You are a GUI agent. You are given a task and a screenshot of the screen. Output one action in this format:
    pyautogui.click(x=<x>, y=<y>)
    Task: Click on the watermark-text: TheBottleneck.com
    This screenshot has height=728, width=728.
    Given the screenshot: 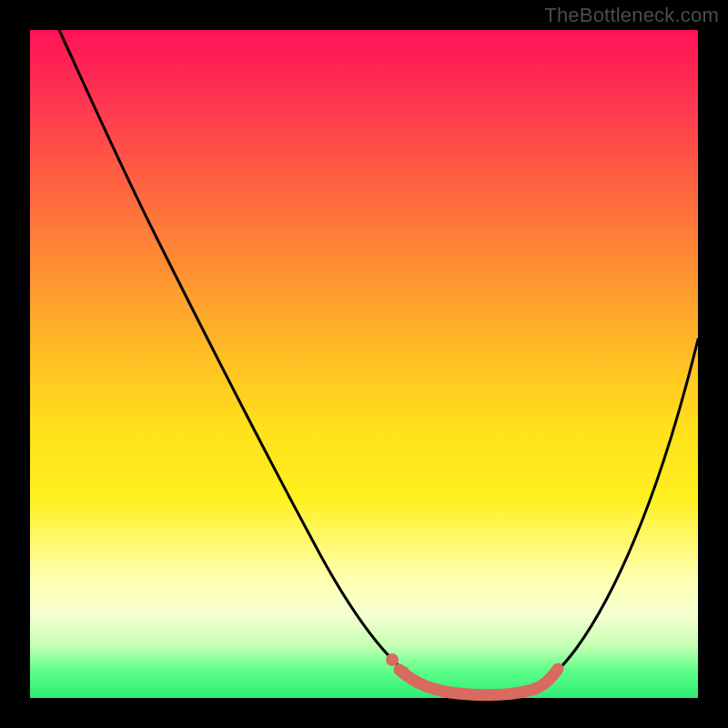 What is the action you would take?
    pyautogui.click(x=632, y=15)
    